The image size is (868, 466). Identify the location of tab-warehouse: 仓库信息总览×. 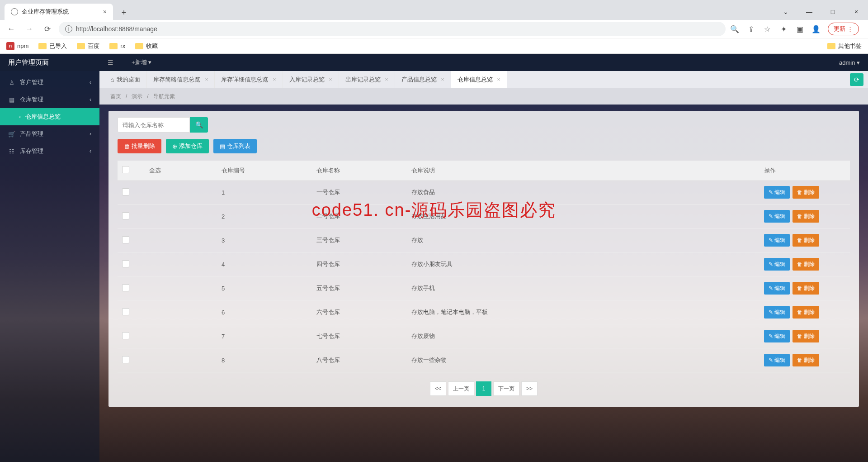
(479, 80).